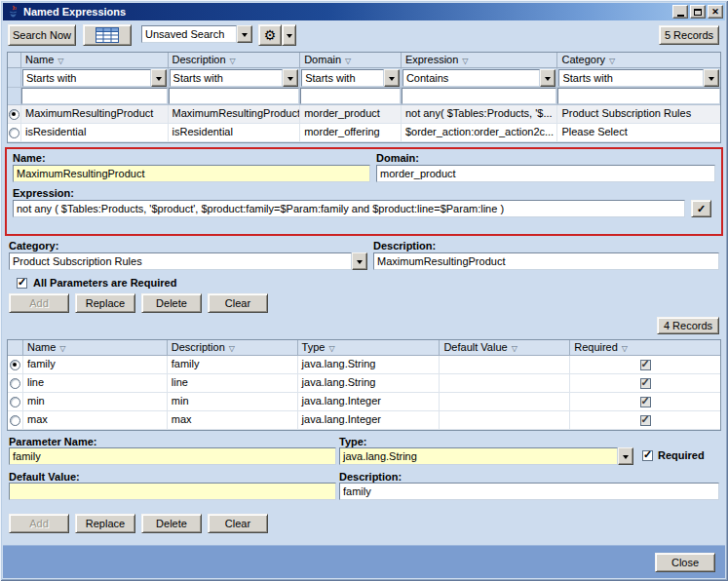  What do you see at coordinates (479, 115) in the screenshot?
I see `cell-expression: not any( $Tables:Products, '$...` at bounding box center [479, 115].